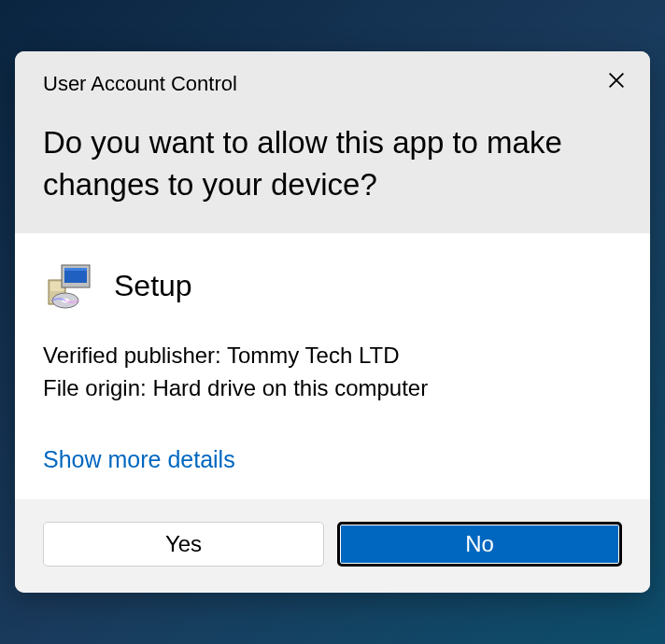  I want to click on yes-button: Yes, so click(183, 544).